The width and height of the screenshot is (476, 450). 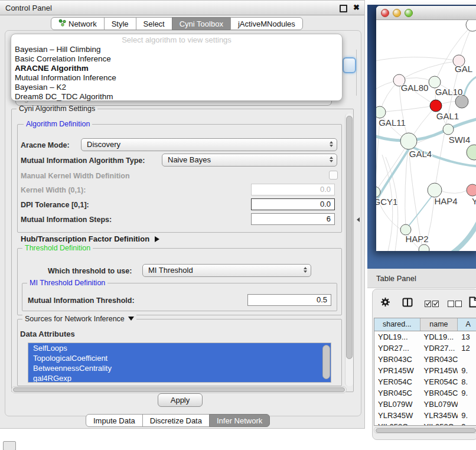 What do you see at coordinates (179, 390) in the screenshot?
I see `settings-horizontal-thumb` at bounding box center [179, 390].